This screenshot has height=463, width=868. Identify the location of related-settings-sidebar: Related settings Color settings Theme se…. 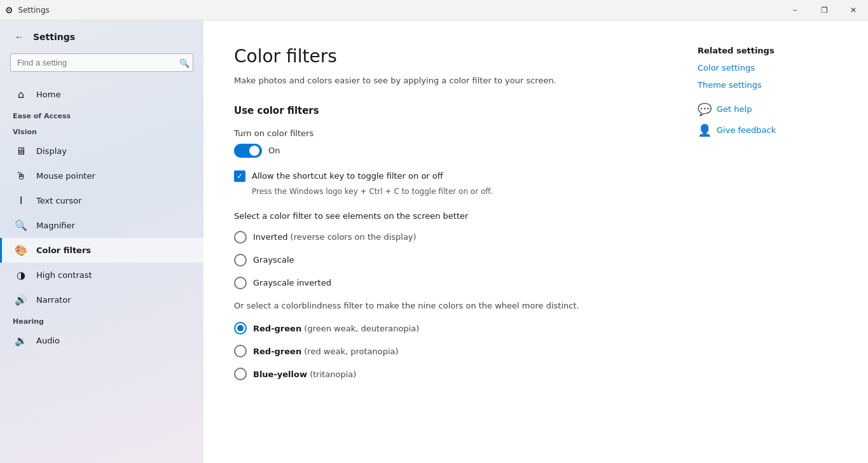
(768, 242).